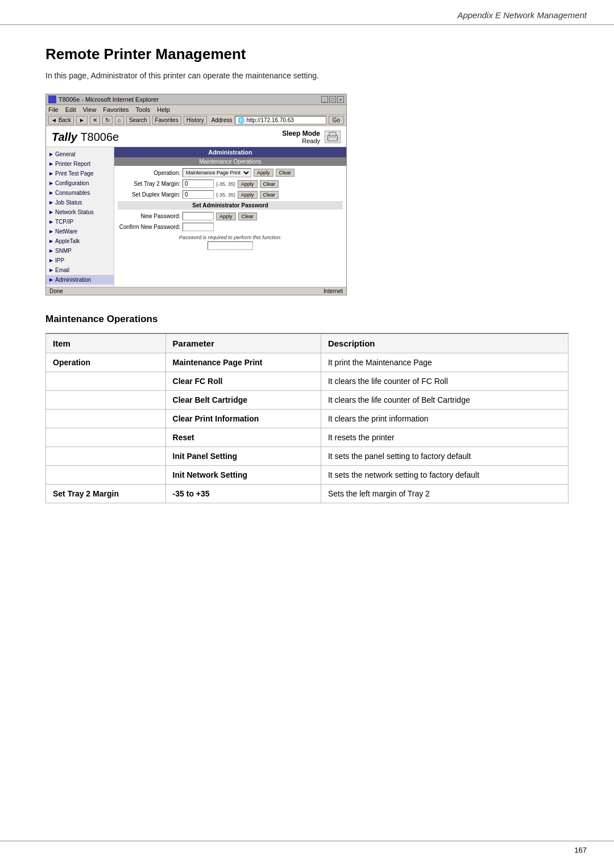  Describe the element at coordinates (80, 241) in the screenshot. I see `sidebar-item-appletalk: ▶ AppleTalk` at that location.